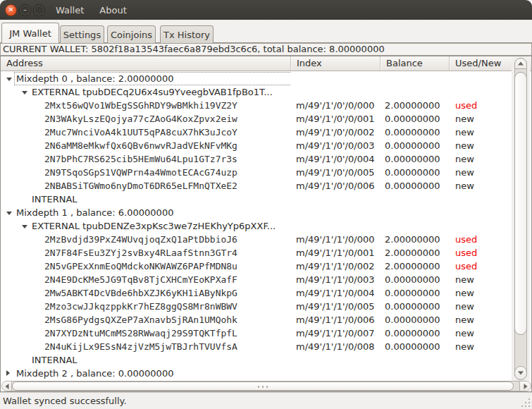 The height and width of the screenshot is (409, 532). Describe the element at coordinates (256, 213) in the screenshot. I see `tree-row: Mixdepth 1 , balance: 6.00000000` at that location.